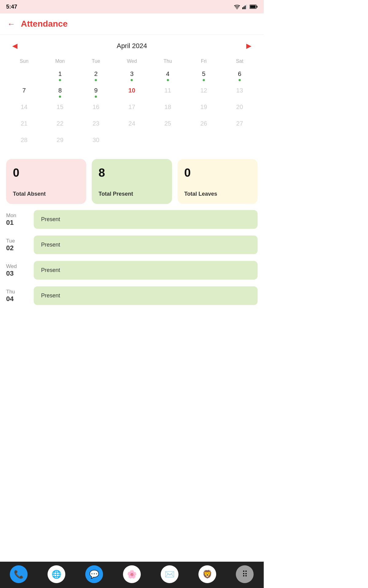 Image resolution: width=368 pixels, height=588 pixels. I want to click on attendance-date: Wed03, so click(17, 270).